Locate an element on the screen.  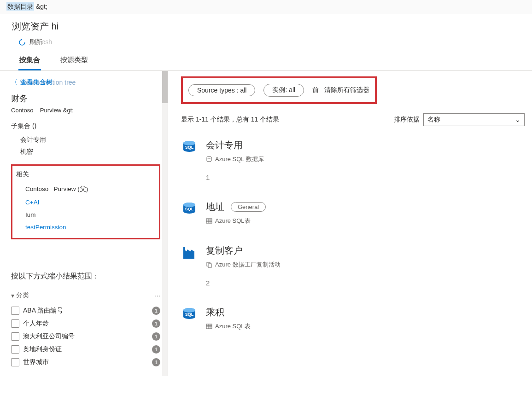
filter-label: 实例: is located at coordinates (280, 90).